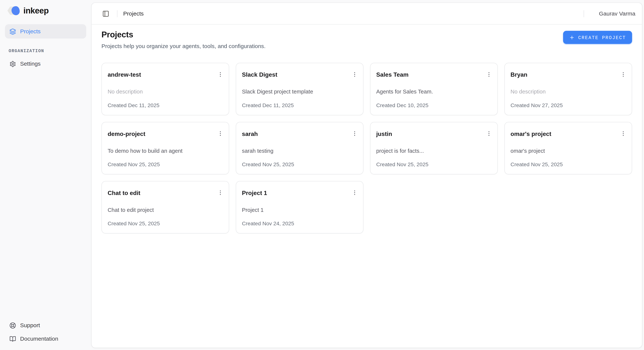 The image size is (644, 350). I want to click on project-description: Project 1, so click(300, 210).